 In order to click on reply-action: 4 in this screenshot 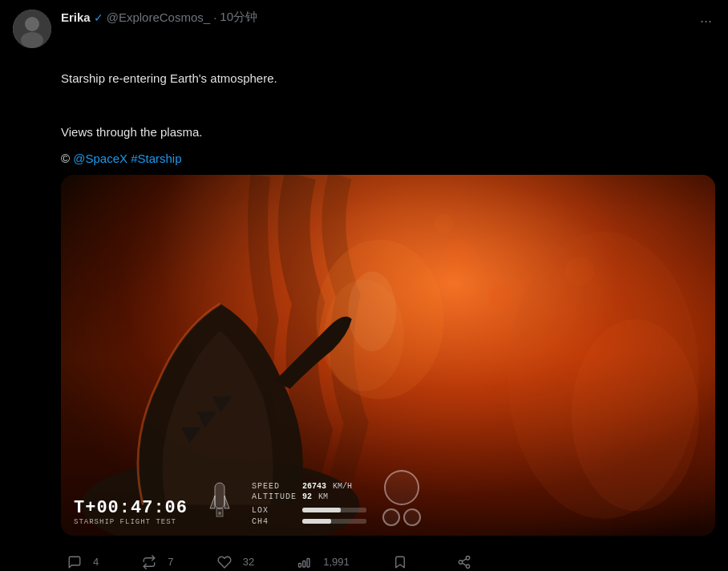, I will do `click(80, 560)`.